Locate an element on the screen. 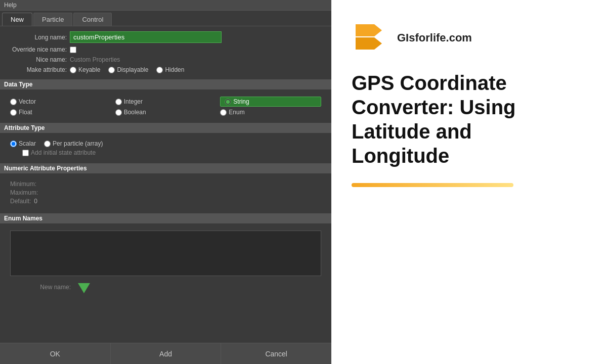 This screenshot has height=364, width=607. help-bar: Help is located at coordinates (166, 5).